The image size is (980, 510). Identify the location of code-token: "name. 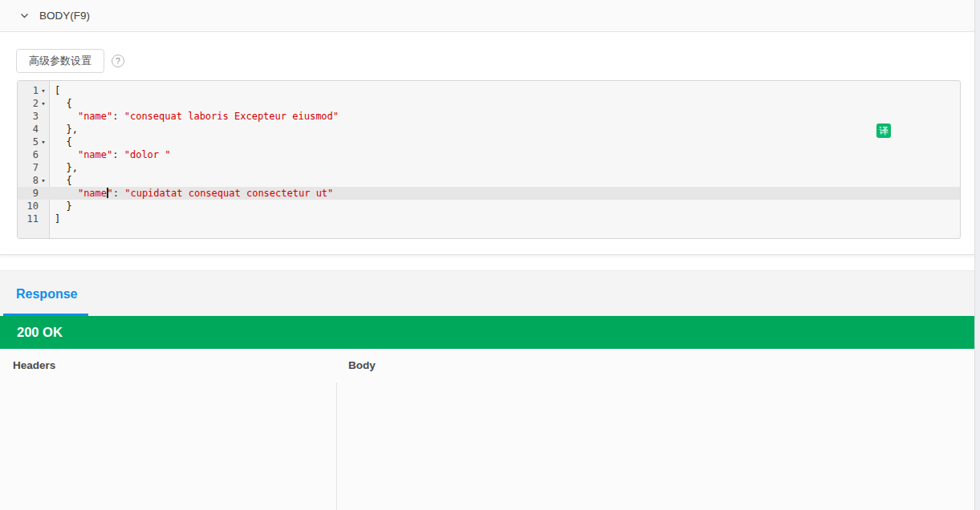
(92, 193).